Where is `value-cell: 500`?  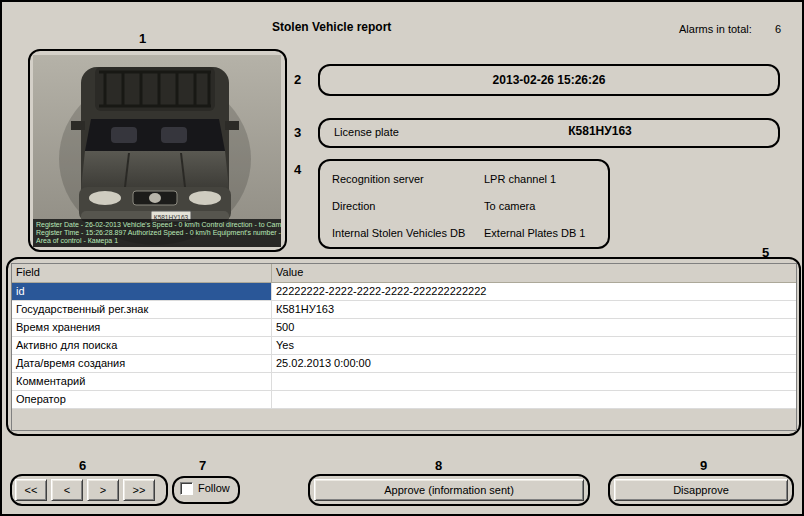
value-cell: 500 is located at coordinates (534, 328).